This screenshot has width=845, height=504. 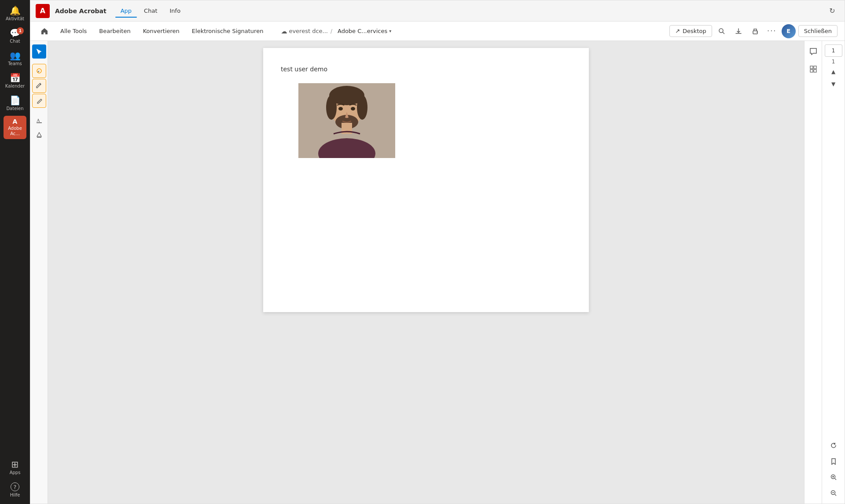 What do you see at coordinates (15, 464) in the screenshot?
I see `apps-icon: ⊞` at bounding box center [15, 464].